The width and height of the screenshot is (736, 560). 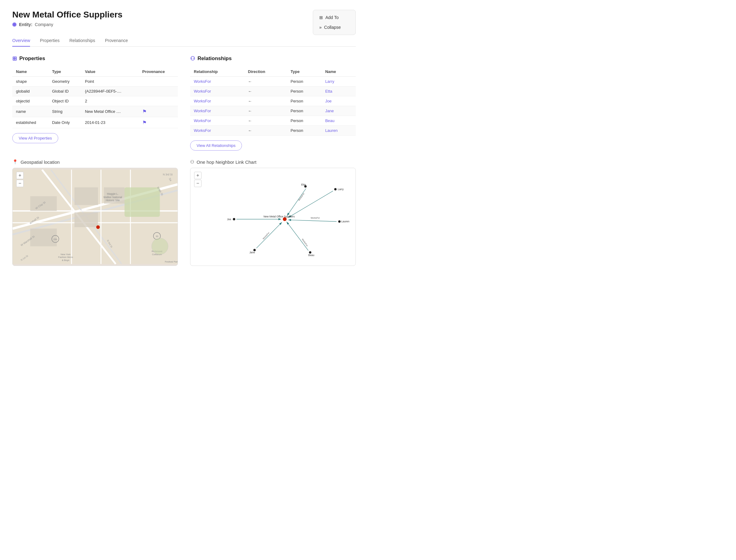 I want to click on collapse-icon: », so click(x=321, y=27).